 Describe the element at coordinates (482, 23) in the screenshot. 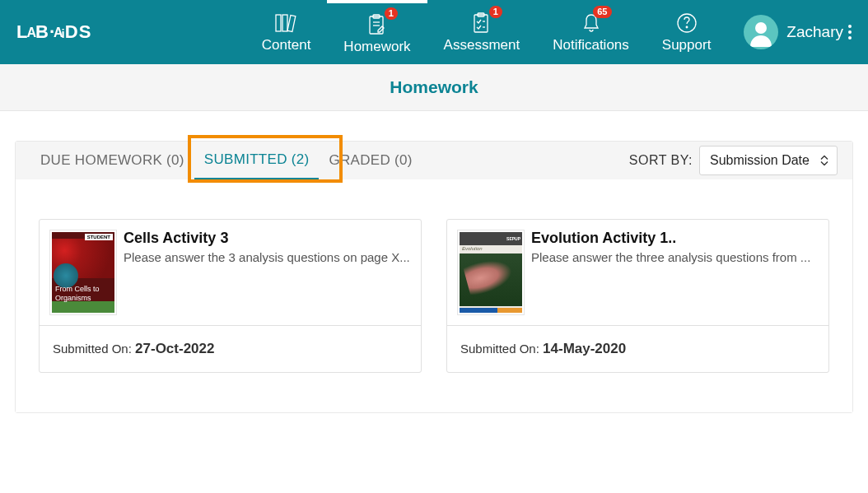

I see `clipboard-check-icon: 1` at that location.